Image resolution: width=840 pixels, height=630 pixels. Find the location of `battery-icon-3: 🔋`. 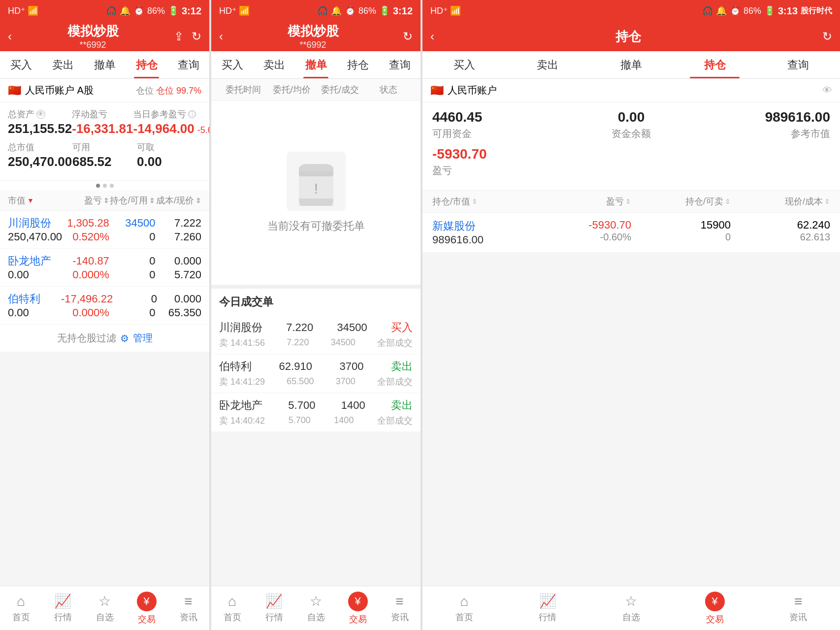

battery-icon-3: 🔋 is located at coordinates (770, 11).